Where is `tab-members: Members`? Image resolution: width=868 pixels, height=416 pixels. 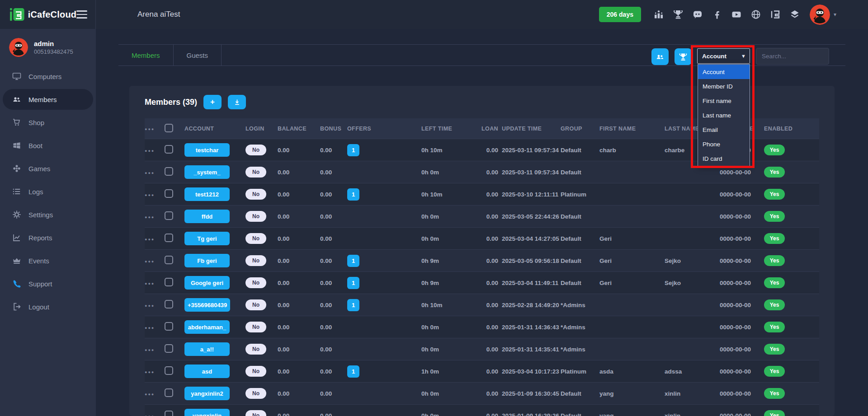 tab-members: Members is located at coordinates (146, 55).